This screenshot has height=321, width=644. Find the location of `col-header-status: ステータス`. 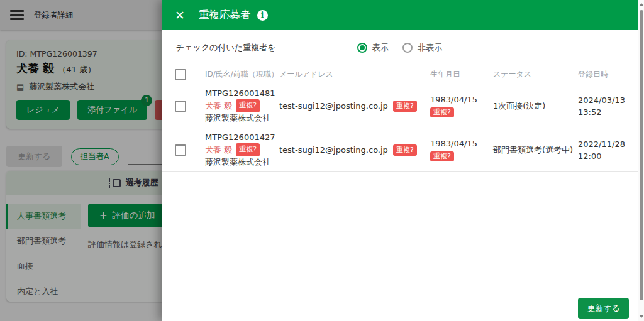

col-header-status: ステータス is located at coordinates (536, 74).